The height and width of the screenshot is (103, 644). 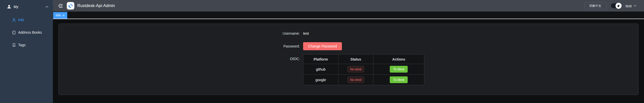 What do you see at coordinates (22, 45) in the screenshot?
I see `sidebar-item-label: Tags` at bounding box center [22, 45].